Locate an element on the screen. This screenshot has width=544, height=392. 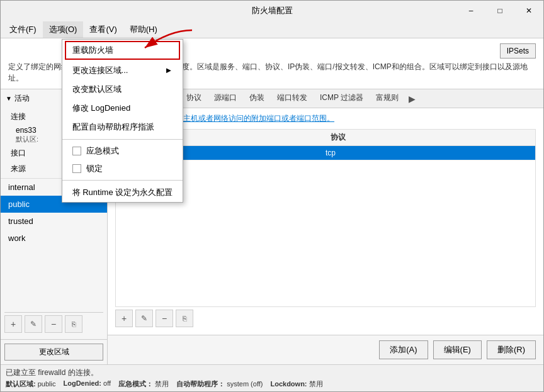
table-toolbar: + ✎ − ⎘ is located at coordinates (326, 318).